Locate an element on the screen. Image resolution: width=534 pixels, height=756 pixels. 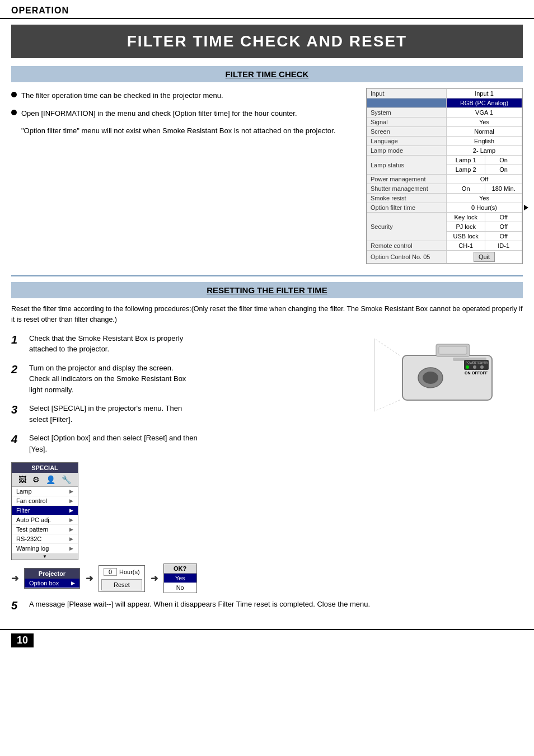
steps-right: POWER FILTER WARN ON OFF OFF is located at coordinates (444, 463).